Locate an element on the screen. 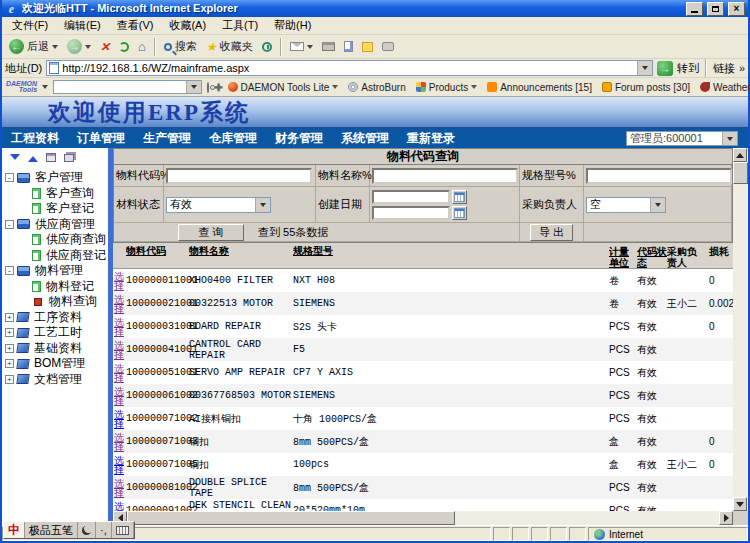 The width and height of the screenshot is (750, 543). ime-keyboard-button is located at coordinates (123, 530).